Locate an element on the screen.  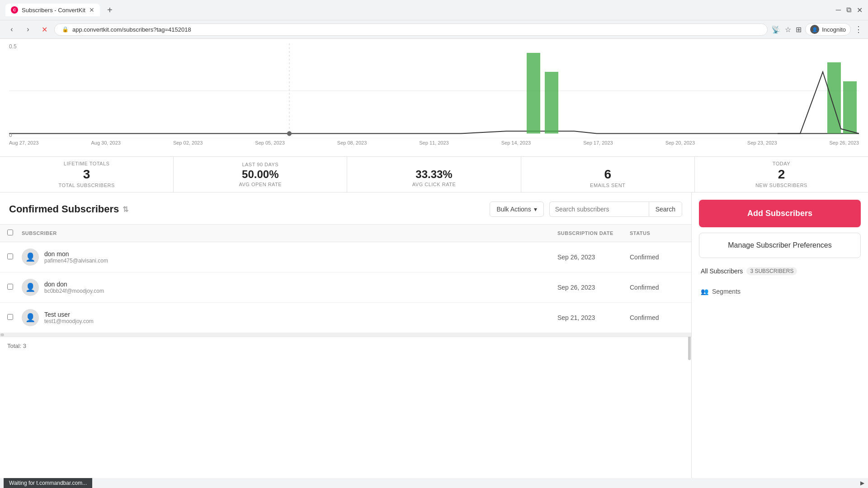
open-rate-sub: AVG OPEN RATE is located at coordinates (260, 184).